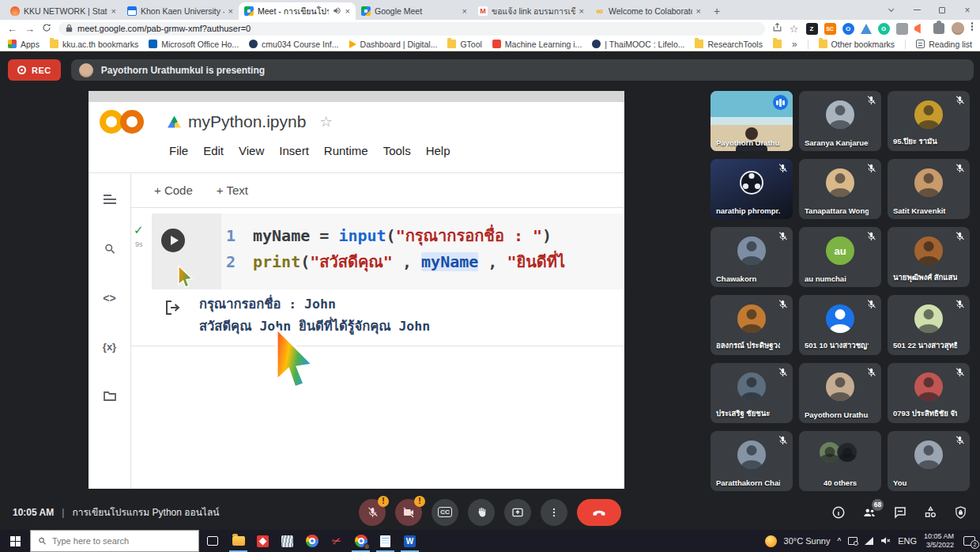 The height and width of the screenshot is (552, 980). Describe the element at coordinates (109, 346) in the screenshot. I see `variables-icon: {x}` at that location.